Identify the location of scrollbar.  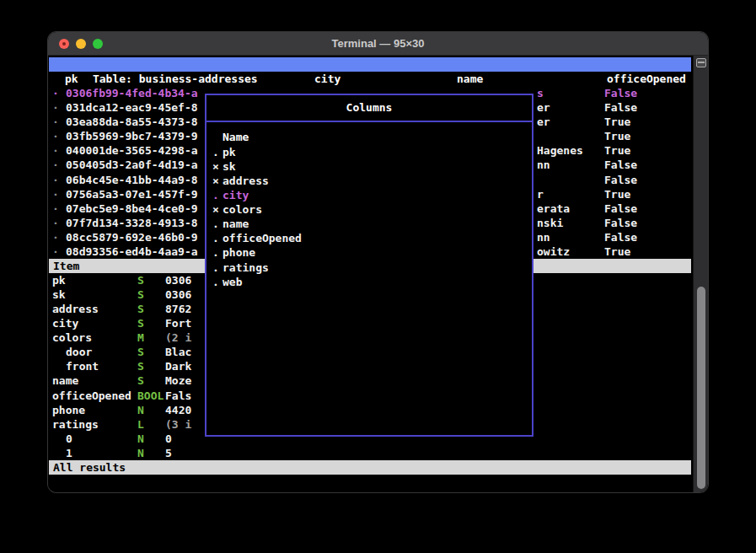
(700, 274).